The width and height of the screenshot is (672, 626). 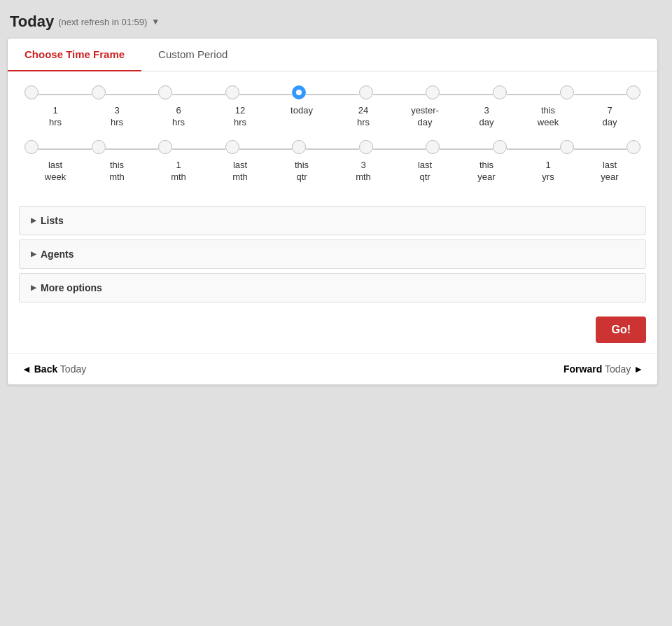 I want to click on back-label: Back, so click(x=46, y=369).